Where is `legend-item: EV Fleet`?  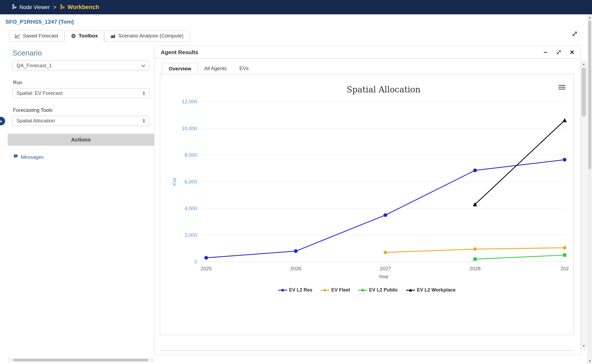
legend-item: EV Fleet is located at coordinates (335, 290).